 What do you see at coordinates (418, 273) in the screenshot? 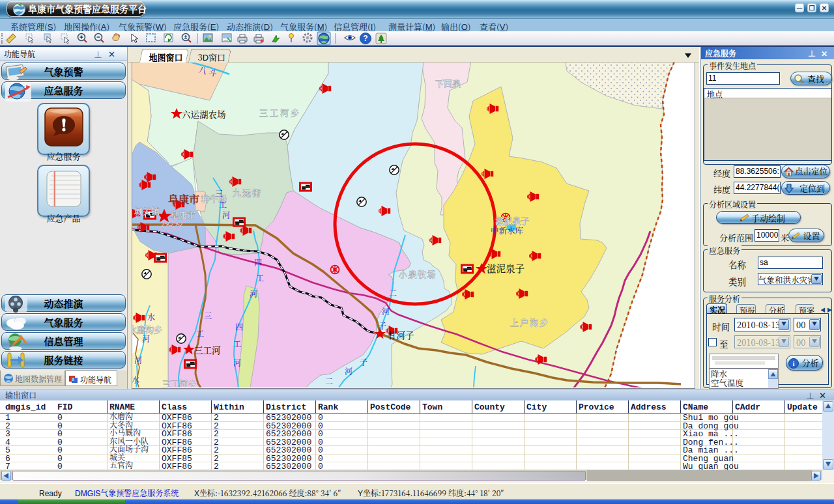
I see `svg-text: 小泉牧场` at bounding box center [418, 273].